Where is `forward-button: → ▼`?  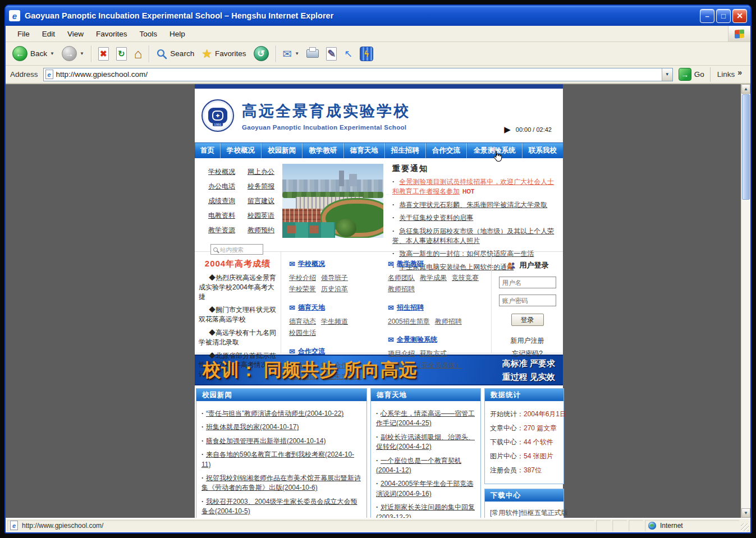
forward-button: → ▼ is located at coordinates (73, 54).